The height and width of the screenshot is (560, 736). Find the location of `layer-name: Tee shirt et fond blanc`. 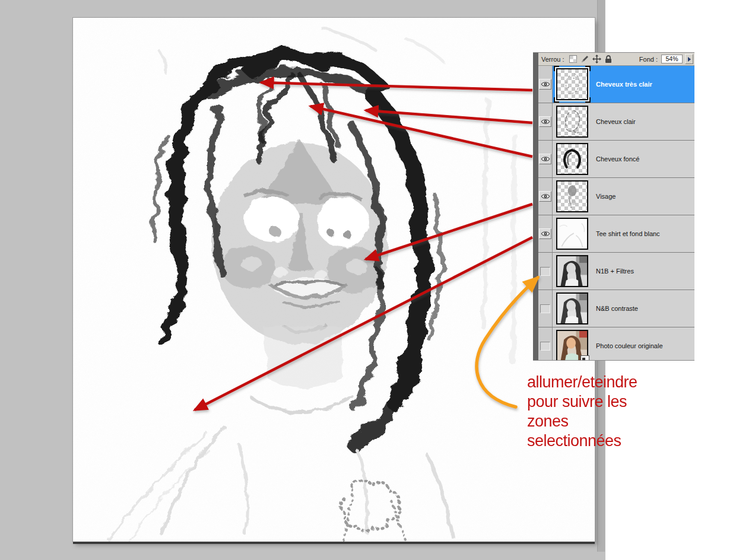

layer-name: Tee shirt et fond blanc is located at coordinates (643, 234).